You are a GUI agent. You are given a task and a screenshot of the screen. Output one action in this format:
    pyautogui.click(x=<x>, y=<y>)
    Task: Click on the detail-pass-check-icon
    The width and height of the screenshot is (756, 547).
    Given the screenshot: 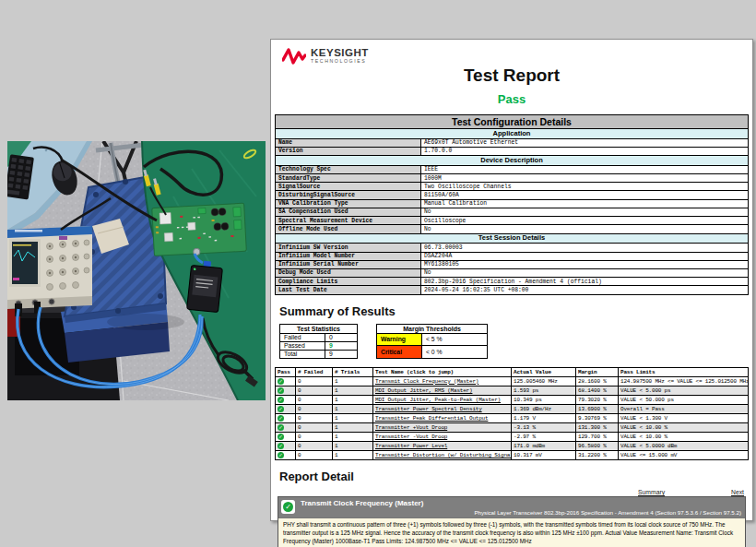 What is the action you would take?
    pyautogui.click(x=288, y=507)
    